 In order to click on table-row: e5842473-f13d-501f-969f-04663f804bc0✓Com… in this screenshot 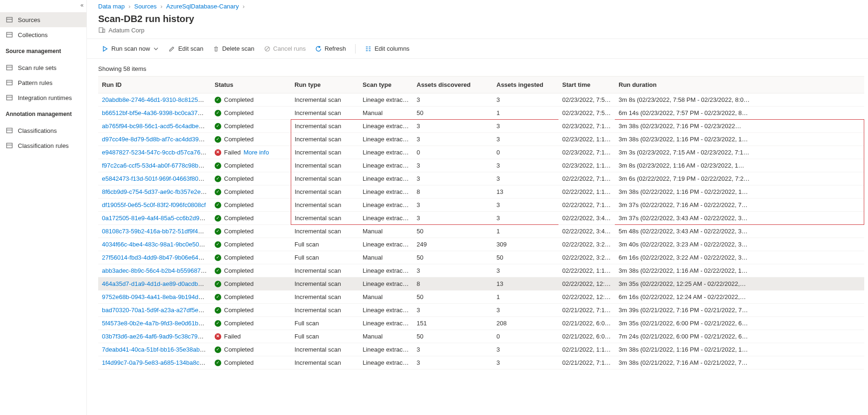, I will do `click(481, 179)`.